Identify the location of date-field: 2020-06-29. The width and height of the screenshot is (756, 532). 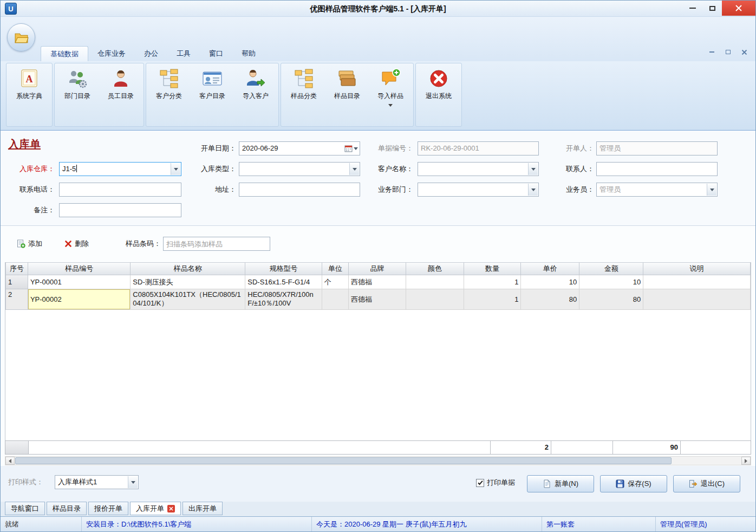
(299, 148).